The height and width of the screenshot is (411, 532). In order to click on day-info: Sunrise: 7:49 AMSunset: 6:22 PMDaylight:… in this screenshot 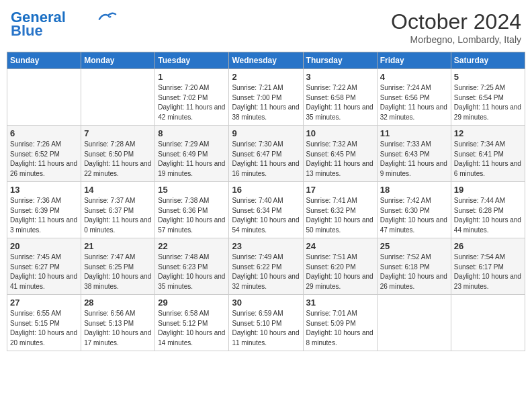, I will do `click(266, 272)`.